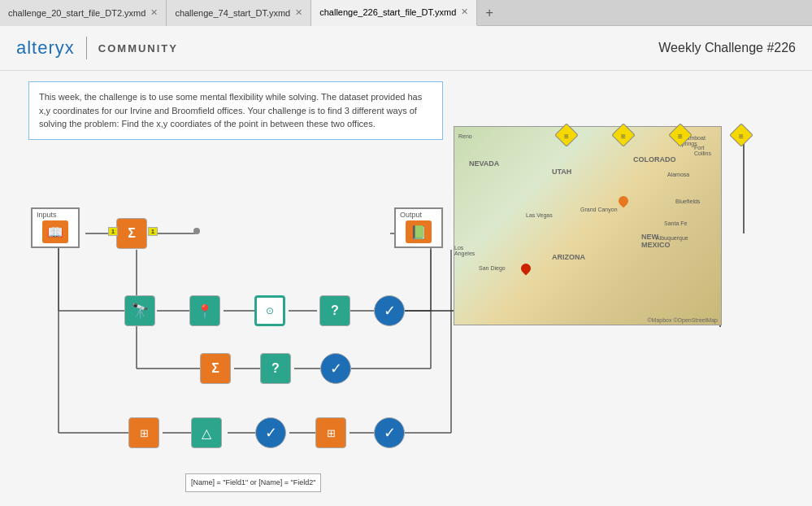 The height and width of the screenshot is (506, 812). I want to click on browse-icon: 🔭, so click(140, 311).